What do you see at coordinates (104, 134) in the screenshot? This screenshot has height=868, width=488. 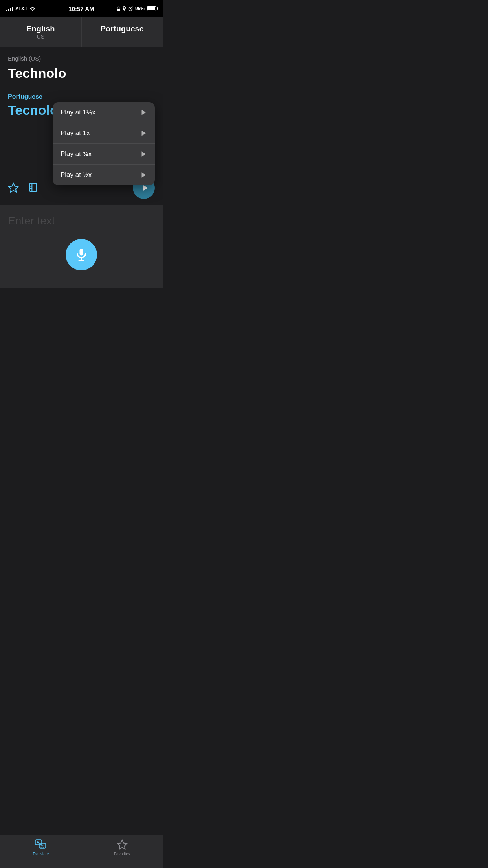 I see `speed-option-2: Play at 1x` at bounding box center [104, 134].